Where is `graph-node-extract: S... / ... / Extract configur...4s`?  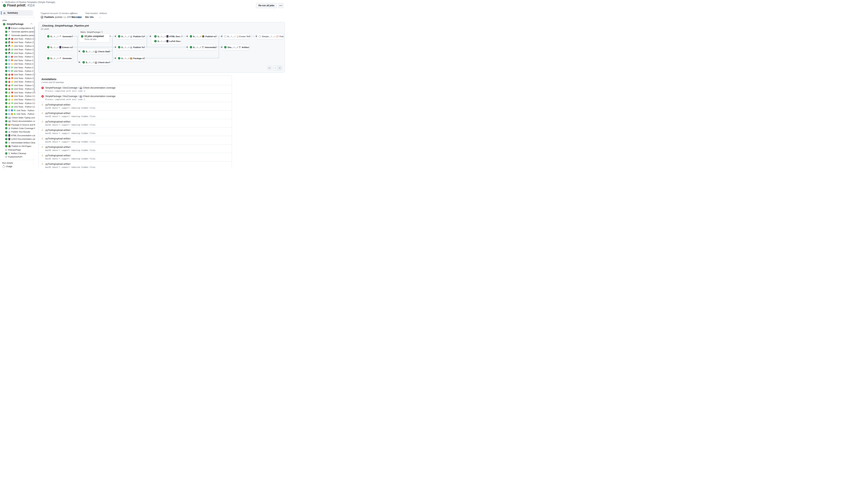
graph-node-extract: S... / ... / Extract configur...4s is located at coordinates (59, 47).